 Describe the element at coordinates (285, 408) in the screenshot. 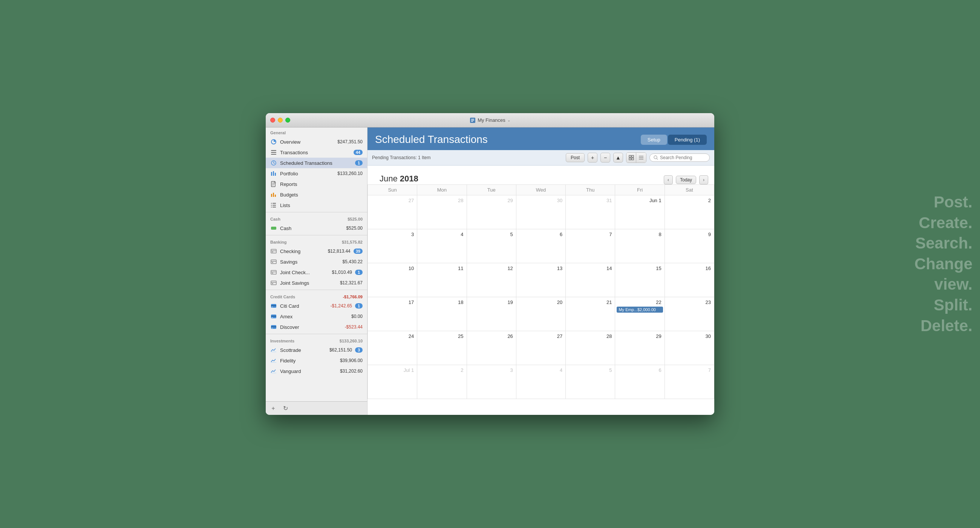

I see `refresh-button: ↻` at that location.